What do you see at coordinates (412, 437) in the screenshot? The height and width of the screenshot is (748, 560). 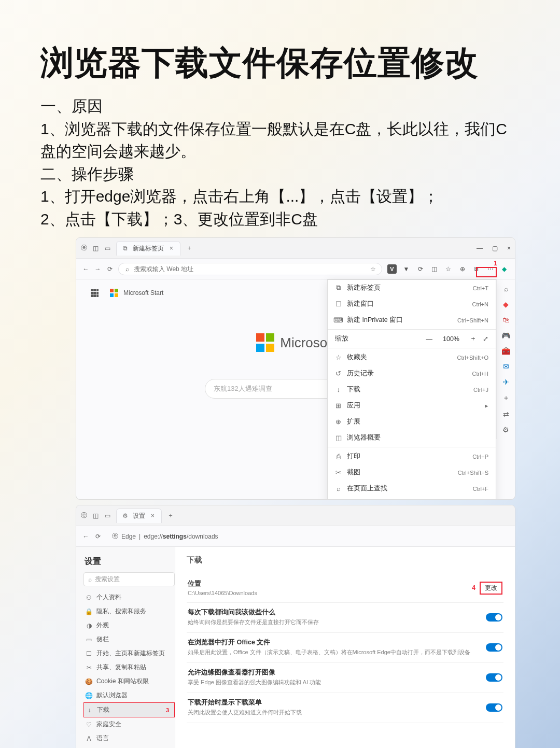 I see `menu-item: ◫ 浏览器概要` at bounding box center [412, 437].